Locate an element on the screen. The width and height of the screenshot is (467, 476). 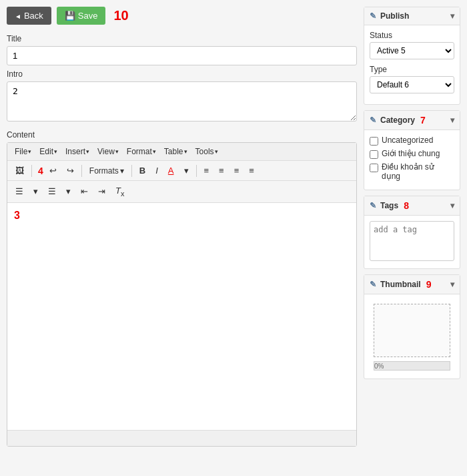
category-item-dieu-khoan: Điều khoản sử dụng is located at coordinates (412, 172).